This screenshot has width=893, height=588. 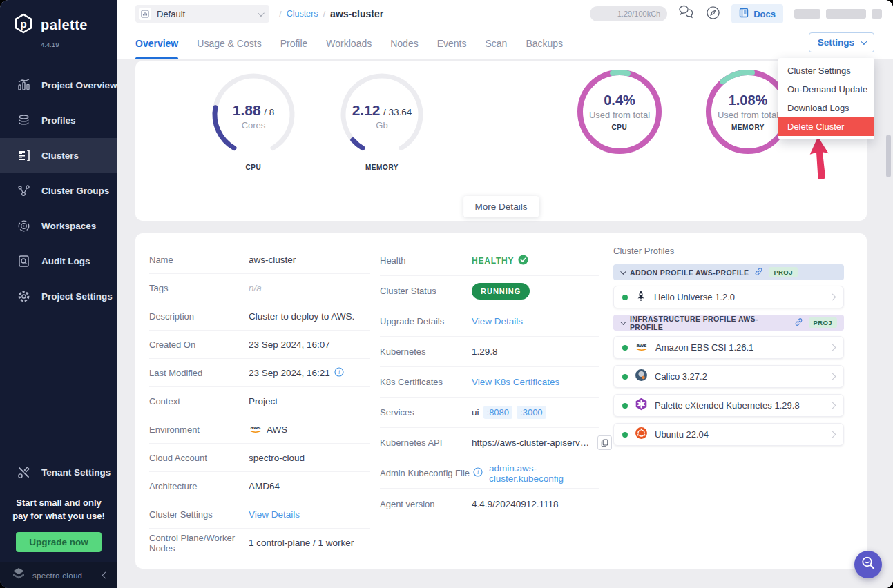 I want to click on menu-item-delete-cluster: Delete Cluster, so click(x=826, y=127).